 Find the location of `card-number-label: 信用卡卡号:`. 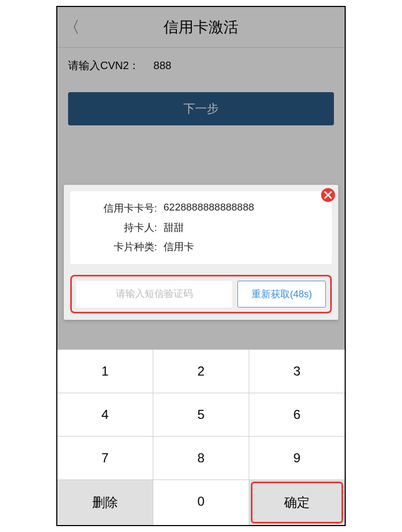

card-number-label: 信用卡卡号: is located at coordinates (121, 208).